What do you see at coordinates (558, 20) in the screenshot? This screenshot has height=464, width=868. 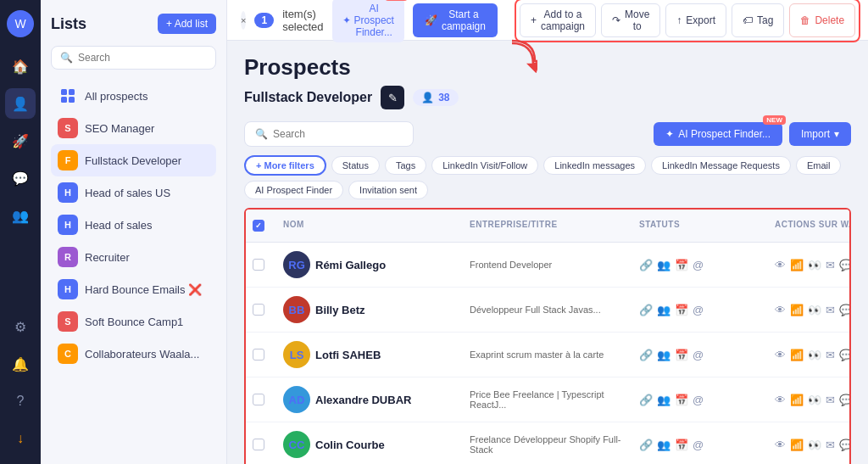 I see `add-to-campaign-button: + Add to a campaign` at bounding box center [558, 20].